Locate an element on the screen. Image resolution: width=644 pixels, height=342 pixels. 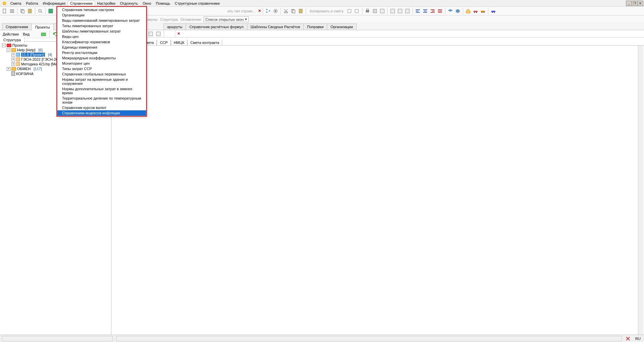
tab-structure: Структура is located at coordinates (12, 40).